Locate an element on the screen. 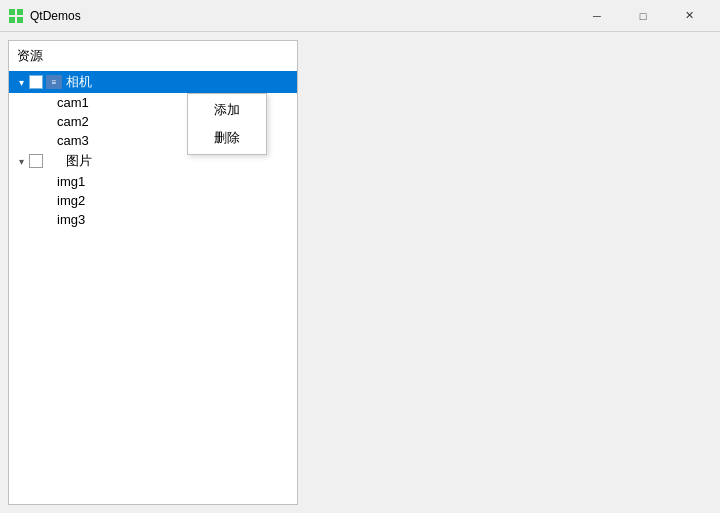 The width and height of the screenshot is (720, 513). panel-header: 资源 is located at coordinates (153, 55).